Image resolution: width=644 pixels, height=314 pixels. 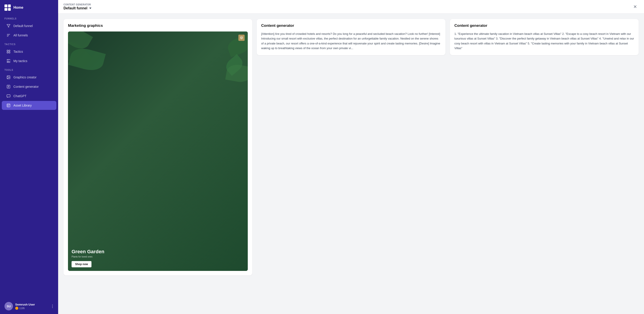 What do you see at coordinates (20, 96) in the screenshot?
I see `sidebar-item-label: ChatGPT` at bounding box center [20, 96].